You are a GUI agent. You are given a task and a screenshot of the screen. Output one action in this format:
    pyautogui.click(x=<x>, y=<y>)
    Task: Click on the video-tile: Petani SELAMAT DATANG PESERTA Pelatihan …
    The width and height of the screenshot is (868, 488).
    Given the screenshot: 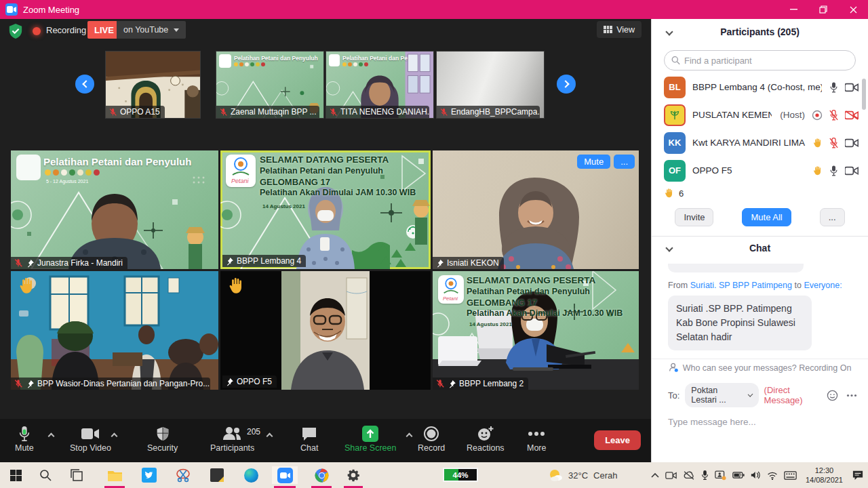 What is the action you would take?
    pyautogui.click(x=536, y=331)
    